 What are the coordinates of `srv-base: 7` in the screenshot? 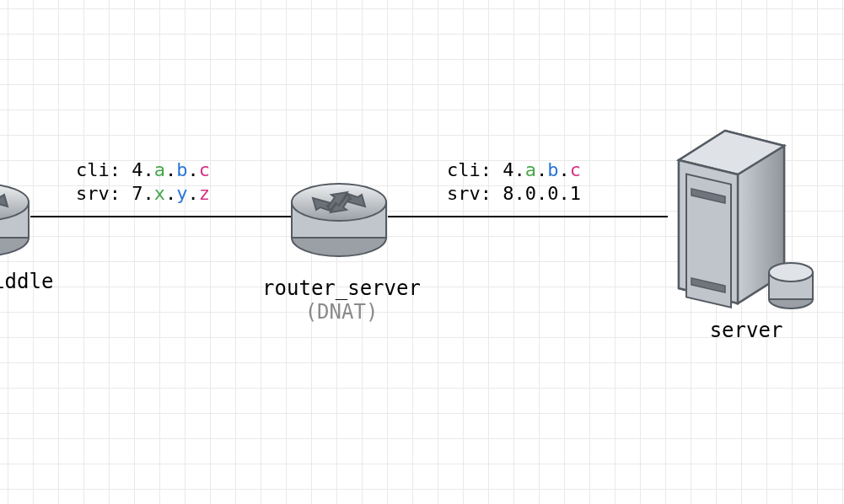 It's located at (137, 194).